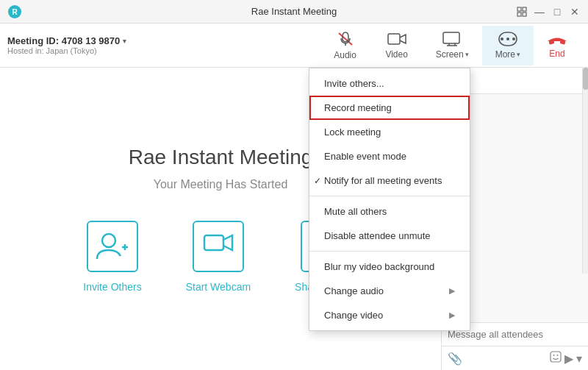 Image resolution: width=588 pixels, height=370 pixels. Describe the element at coordinates (67, 51) in the screenshot. I see `meeting-hosted: Hosted in: Japan (Tokyo)` at that location.